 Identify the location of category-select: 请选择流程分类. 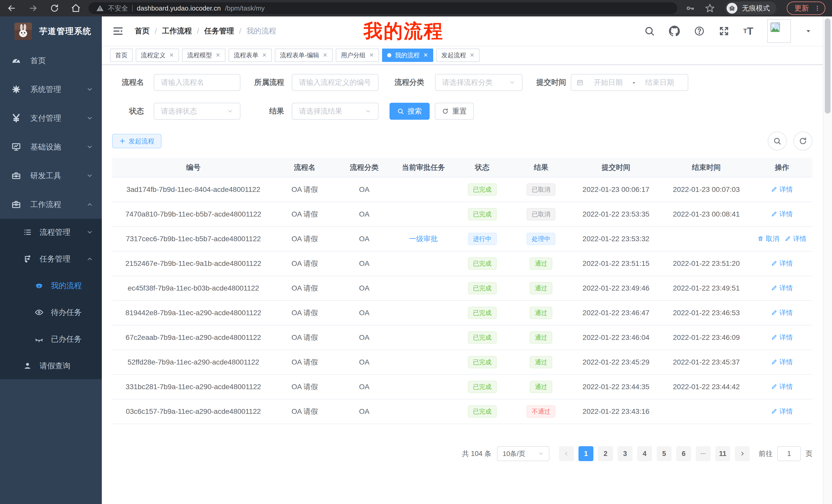
(479, 82).